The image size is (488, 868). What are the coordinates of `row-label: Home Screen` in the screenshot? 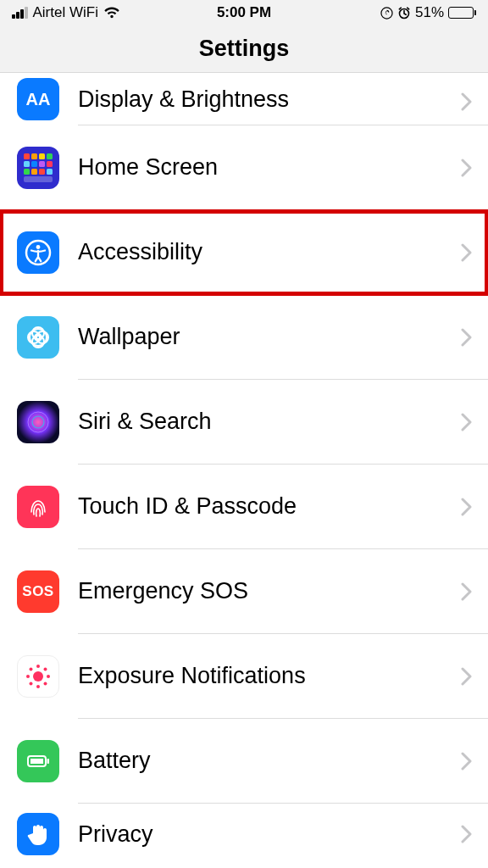 It's located at (147, 168).